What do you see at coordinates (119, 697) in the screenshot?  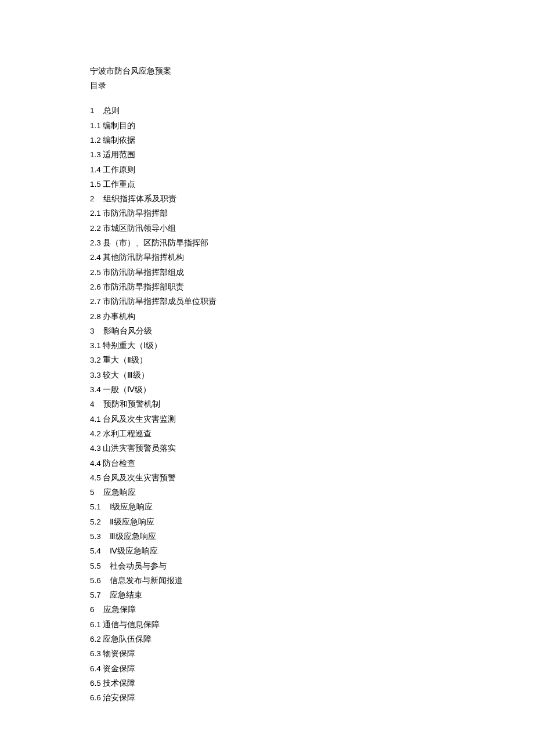 I see `toc-text: 治安保障` at bounding box center [119, 697].